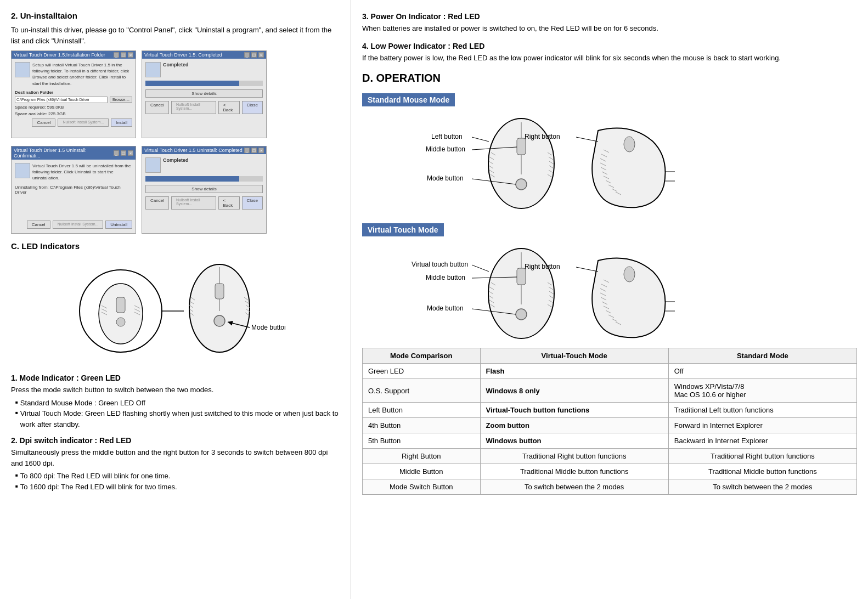 The width and height of the screenshot is (868, 599). What do you see at coordinates (74, 94) in the screenshot?
I see `installer-content-1: Setup will install Virtual Touch Driver …` at bounding box center [74, 94].